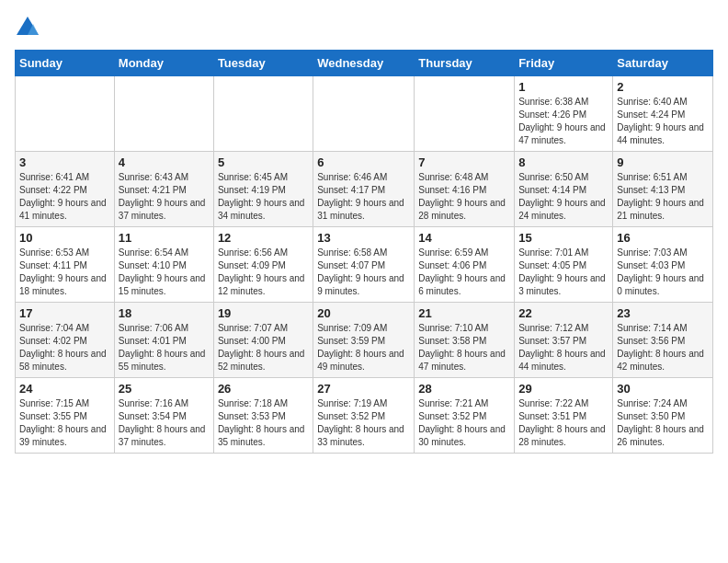  Describe the element at coordinates (563, 237) in the screenshot. I see `day-number: 15` at that location.